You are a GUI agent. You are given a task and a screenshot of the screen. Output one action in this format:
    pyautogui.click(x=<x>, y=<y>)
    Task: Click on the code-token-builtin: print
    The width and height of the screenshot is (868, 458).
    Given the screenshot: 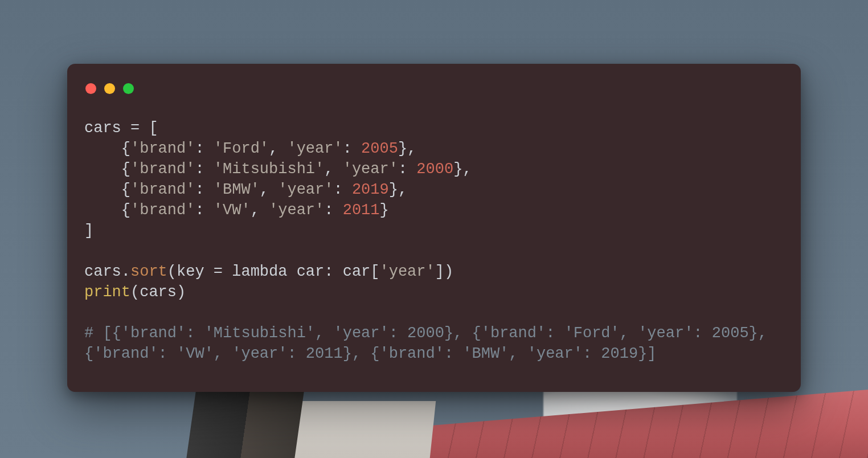 What is the action you would take?
    pyautogui.click(x=107, y=292)
    